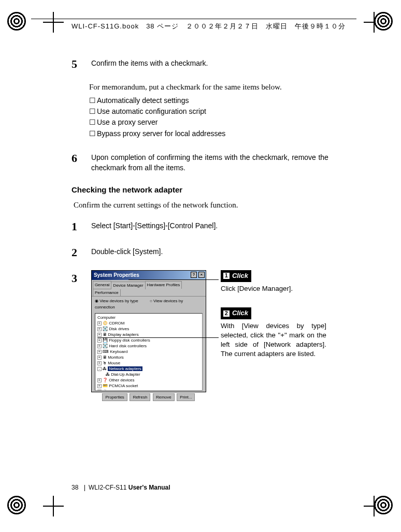  I want to click on annotation-text: Click [Device Manager]., so click(274, 289).